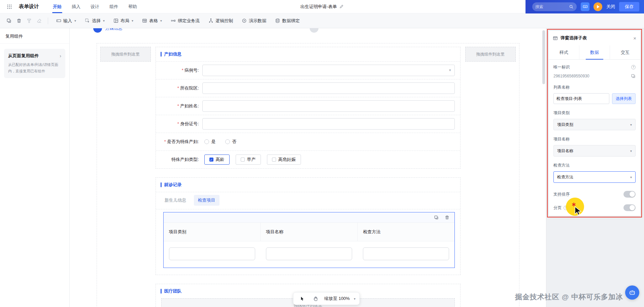 This screenshot has width=644, height=307. Describe the element at coordinates (630, 208) in the screenshot. I see `pagination-toggle` at that location.